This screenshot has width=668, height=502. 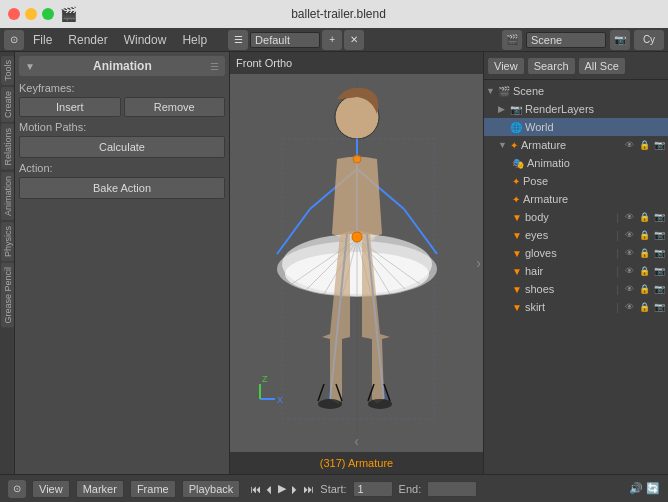 What do you see at coordinates (452, 489) in the screenshot?
I see `end-frame-input` at bounding box center [452, 489].